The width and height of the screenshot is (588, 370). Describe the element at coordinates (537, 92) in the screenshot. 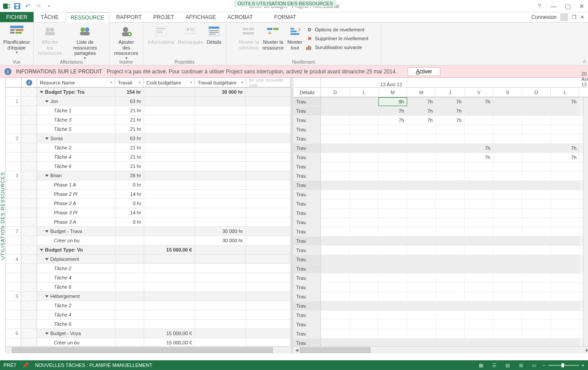

I see `day-header: D` at that location.